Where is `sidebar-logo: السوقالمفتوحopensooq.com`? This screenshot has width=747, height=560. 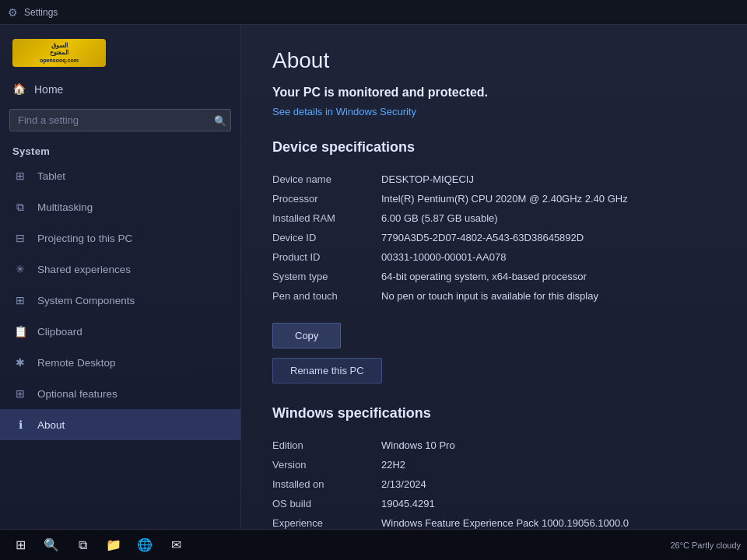
sidebar-logo: السوقالمفتوحopensooq.com is located at coordinates (120, 54).